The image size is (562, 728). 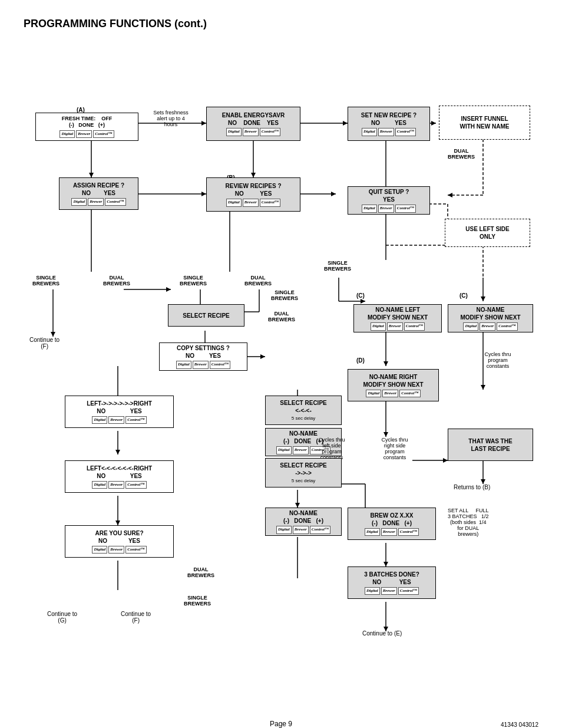 What do you see at coordinates (332, 449) in the screenshot?
I see `cycles-left-label: Cycles thruleft sideprogramconstants` at bounding box center [332, 449].